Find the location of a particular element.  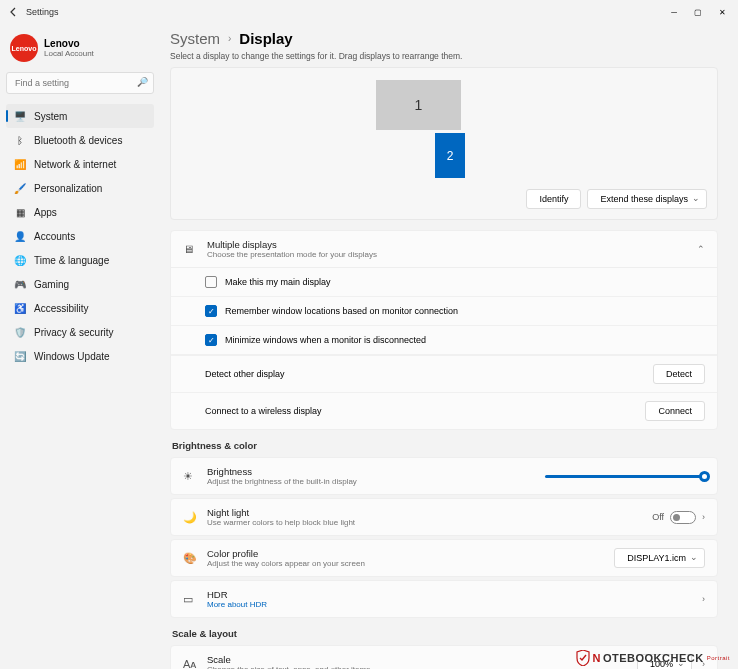

colorprofile-row: 🎨 Color profile Adjust the way colors ap… is located at coordinates (444, 558).